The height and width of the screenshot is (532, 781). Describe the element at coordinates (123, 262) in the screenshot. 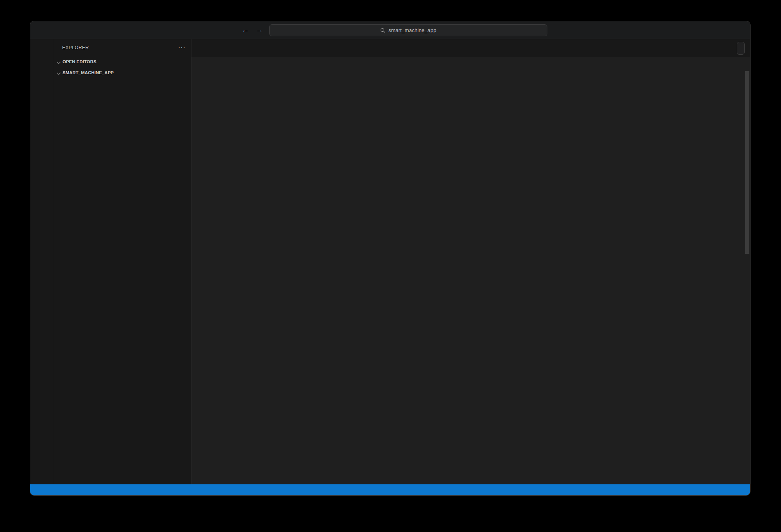

I see `explorer-sidebar: EXPLORER ··· OPEN EDITORS SMART_MACHINE_…` at that location.